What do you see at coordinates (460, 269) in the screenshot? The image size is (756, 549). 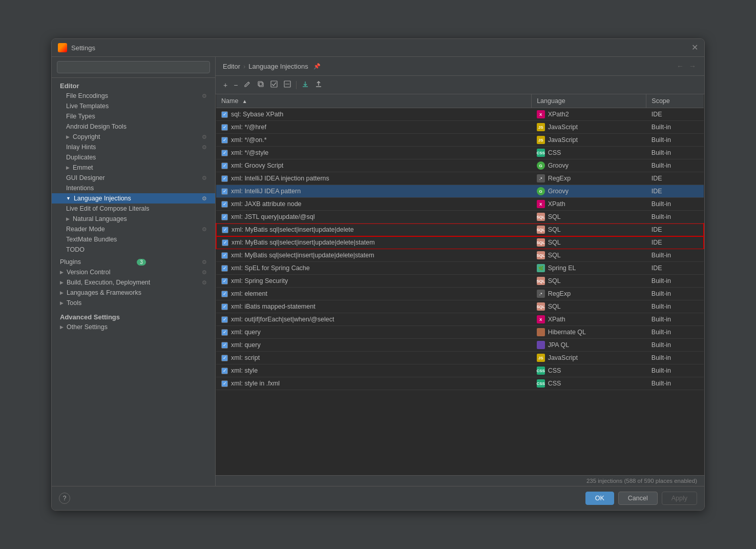 I see `table-row: xml: SpEL for Spring Cache 🌿 Spring EL I…` at bounding box center [460, 269].